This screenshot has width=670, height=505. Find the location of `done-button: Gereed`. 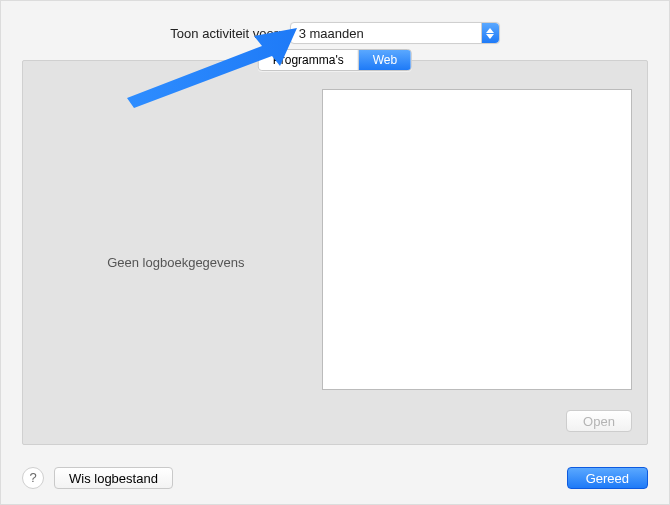

done-button: Gereed is located at coordinates (608, 478).